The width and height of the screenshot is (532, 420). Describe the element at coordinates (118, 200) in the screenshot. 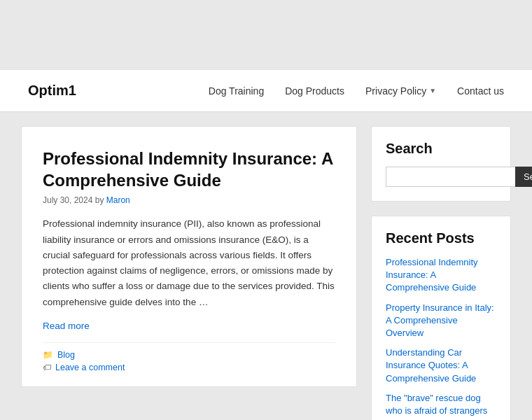

I see `article-author: Maron` at that location.